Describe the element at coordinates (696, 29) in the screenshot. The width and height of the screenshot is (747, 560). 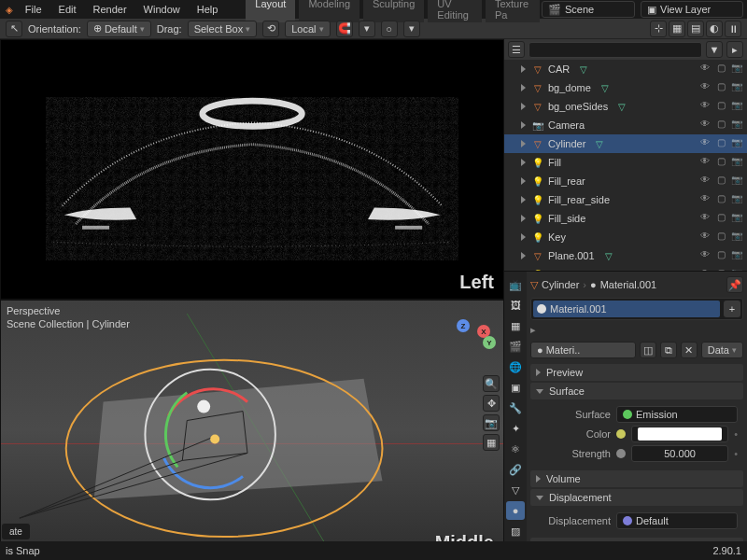
I see `overlay2-icon: ▤` at that location.